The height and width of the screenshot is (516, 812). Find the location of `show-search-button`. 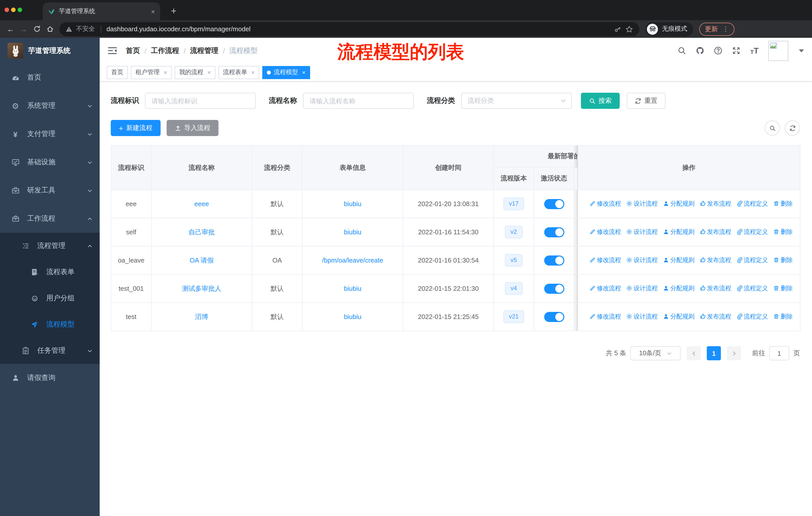

show-search-button is located at coordinates (772, 128).